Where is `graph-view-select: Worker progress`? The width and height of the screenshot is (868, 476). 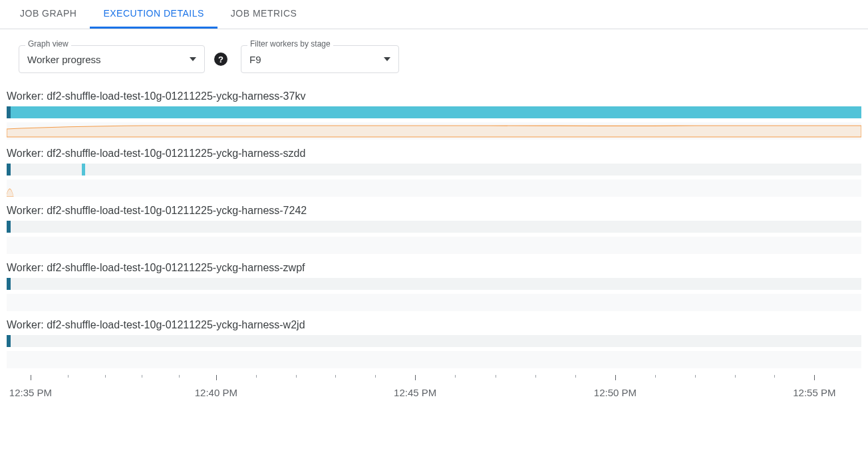 graph-view-select: Worker progress is located at coordinates (112, 59).